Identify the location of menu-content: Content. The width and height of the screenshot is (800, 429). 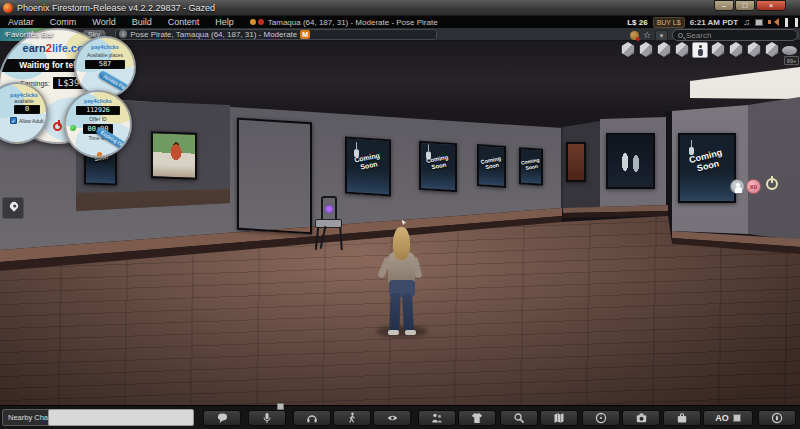
(184, 22).